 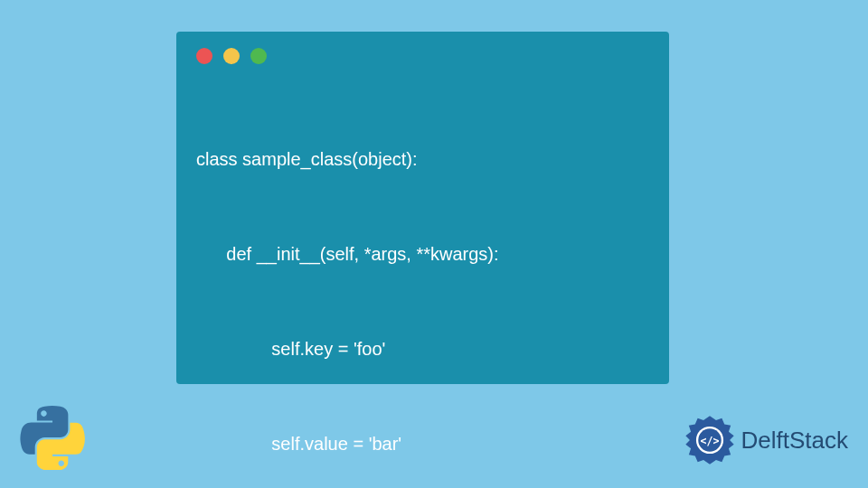 What do you see at coordinates (204, 56) in the screenshot?
I see `close-icon` at bounding box center [204, 56].